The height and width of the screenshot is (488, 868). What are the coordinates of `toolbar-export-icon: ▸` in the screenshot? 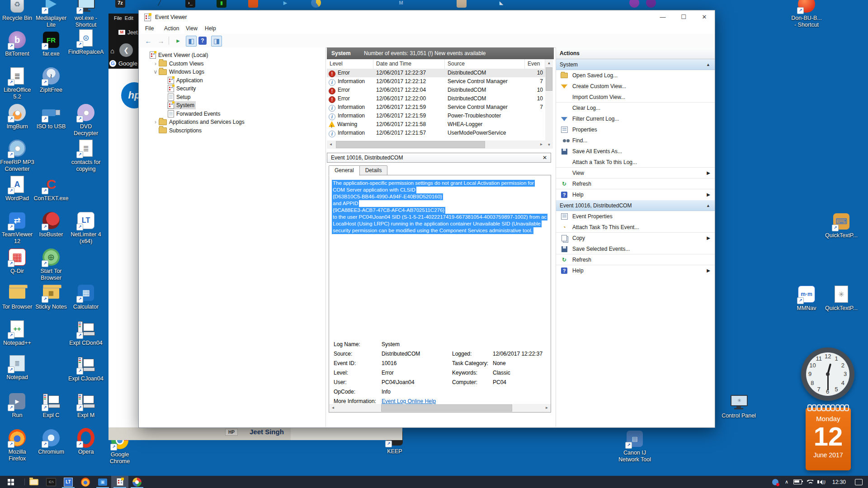 It's located at (178, 41).